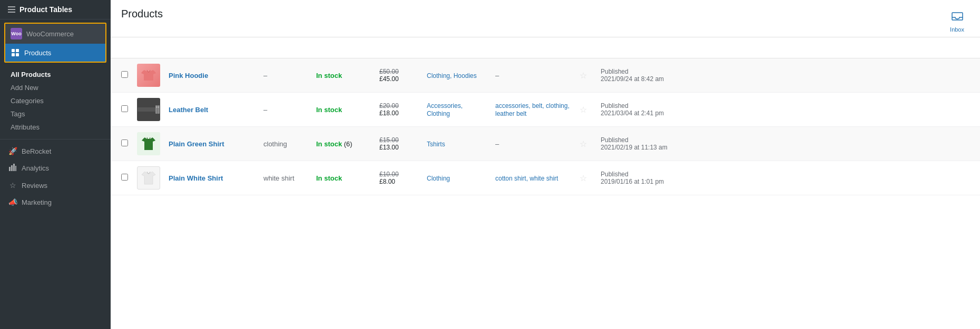 Image resolution: width=980 pixels, height=329 pixels. What do you see at coordinates (46, 9) in the screenshot?
I see `app-title: Product Tables` at bounding box center [46, 9].